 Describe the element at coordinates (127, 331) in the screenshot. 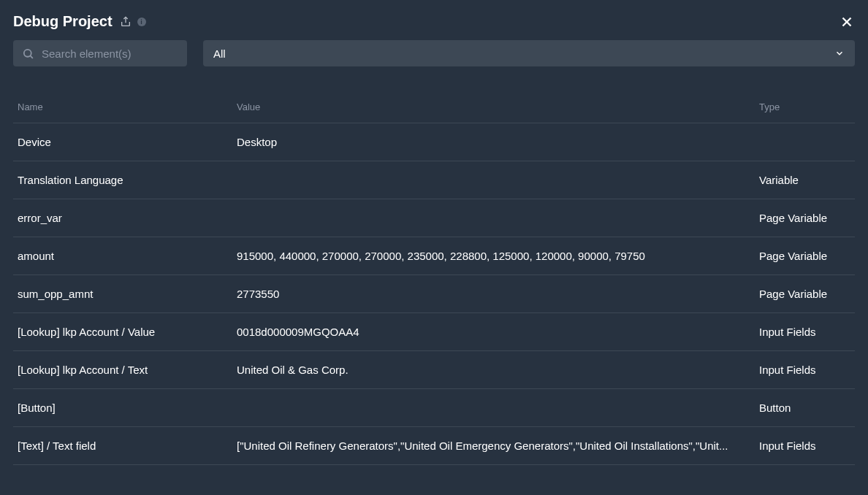

I see `cell-name: [Lookup] lkp Account / Value` at that location.